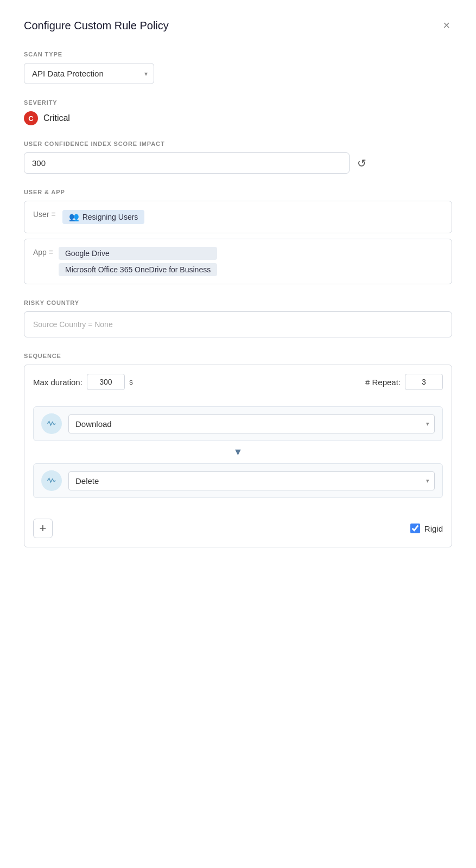 The image size is (476, 868). I want to click on app-field-box: App = Google Drive Microsoft Office 365 …, so click(238, 261).